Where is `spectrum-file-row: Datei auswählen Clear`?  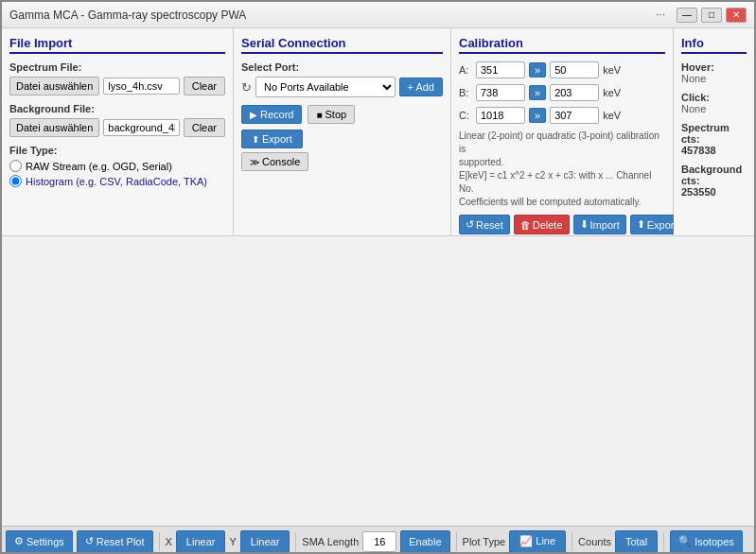
spectrum-file-row: Datei auswählen Clear is located at coordinates (117, 86).